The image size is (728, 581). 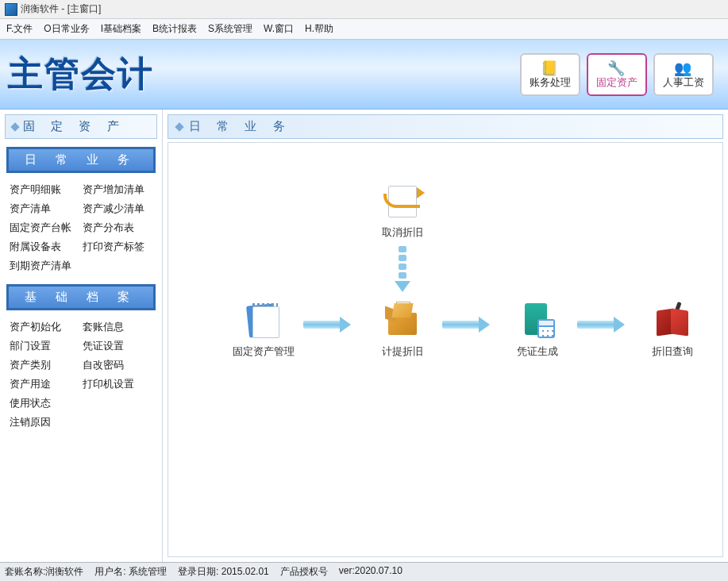 What do you see at coordinates (81, 297) in the screenshot?
I see `sidebar-section-base: 基 础 档 案` at bounding box center [81, 297].